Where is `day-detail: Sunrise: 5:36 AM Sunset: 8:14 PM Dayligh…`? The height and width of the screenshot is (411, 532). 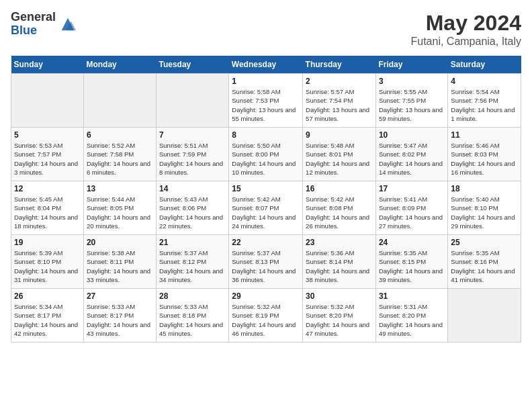
day-detail: Sunrise: 5:36 AM Sunset: 8:14 PM Dayligh… is located at coordinates (339, 266).